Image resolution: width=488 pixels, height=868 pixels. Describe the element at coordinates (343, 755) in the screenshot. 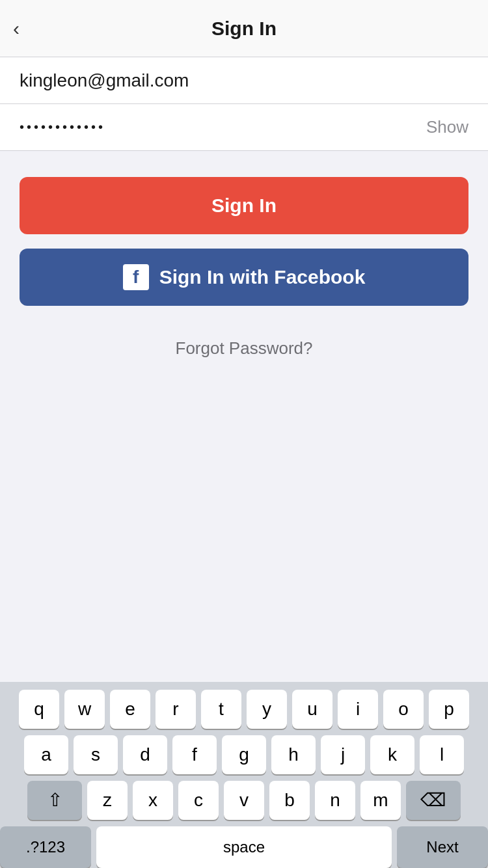

I see `key-j: j` at that location.